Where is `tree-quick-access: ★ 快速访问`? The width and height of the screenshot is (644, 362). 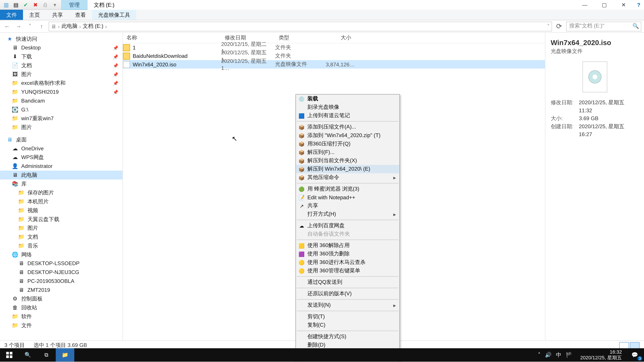 tree-quick-access: ★ 快速访问 is located at coordinates (61, 39).